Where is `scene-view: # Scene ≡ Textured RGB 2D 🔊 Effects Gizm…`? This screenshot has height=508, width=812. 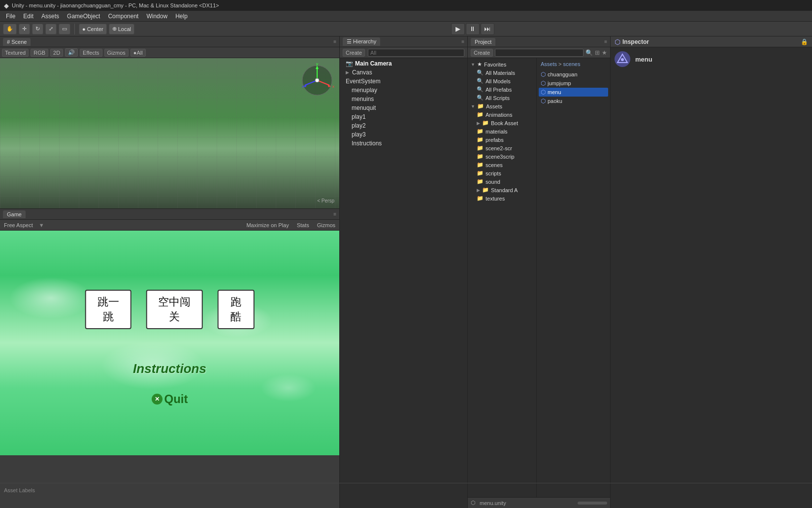 scene-view: # Scene ≡ Textured RGB 2D 🔊 Effects Gizm… is located at coordinates (169, 123).